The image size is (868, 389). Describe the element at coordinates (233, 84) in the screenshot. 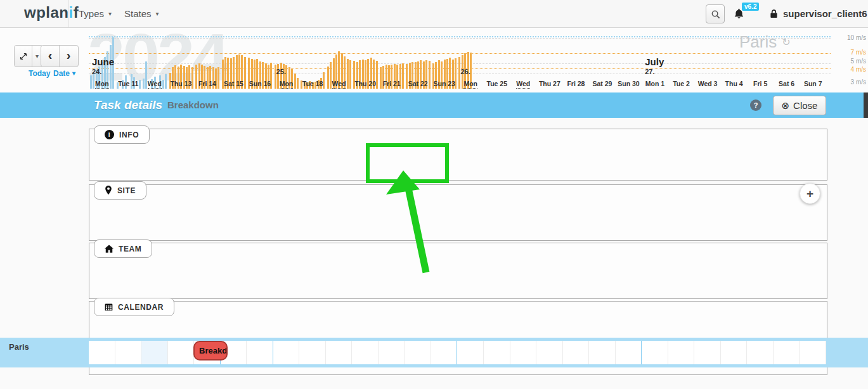

I see `day-label-text: Sat 15` at that location.